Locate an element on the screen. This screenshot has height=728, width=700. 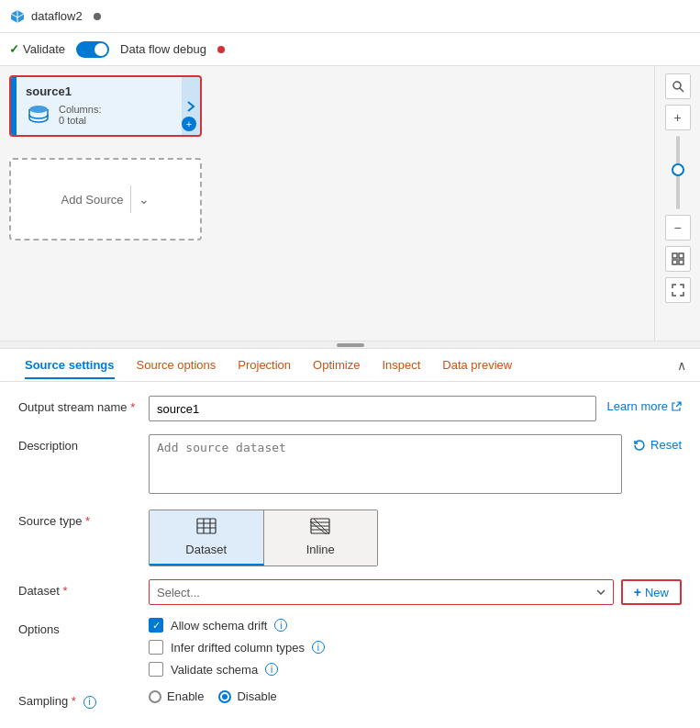
output-stream-input is located at coordinates (372, 409).